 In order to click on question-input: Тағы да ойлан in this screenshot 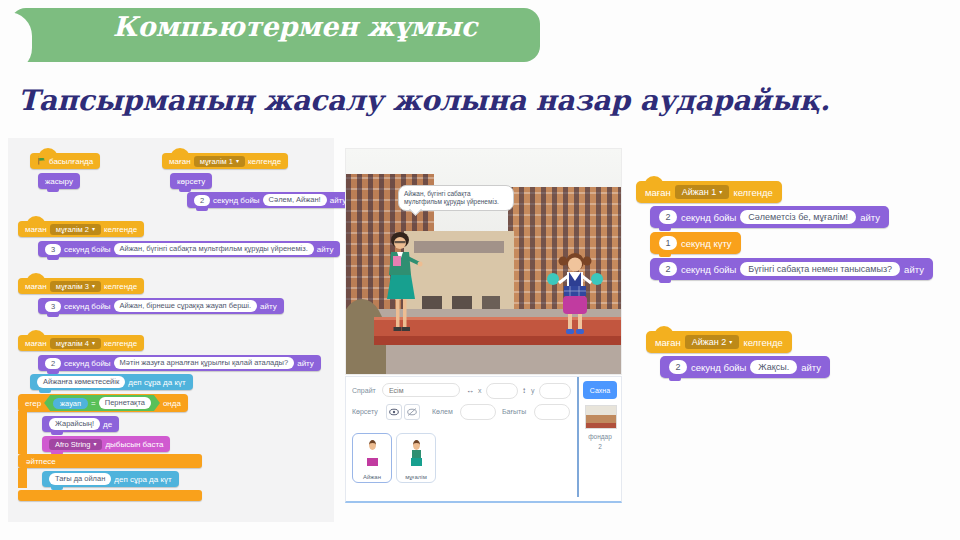, I will do `click(80, 479)`.